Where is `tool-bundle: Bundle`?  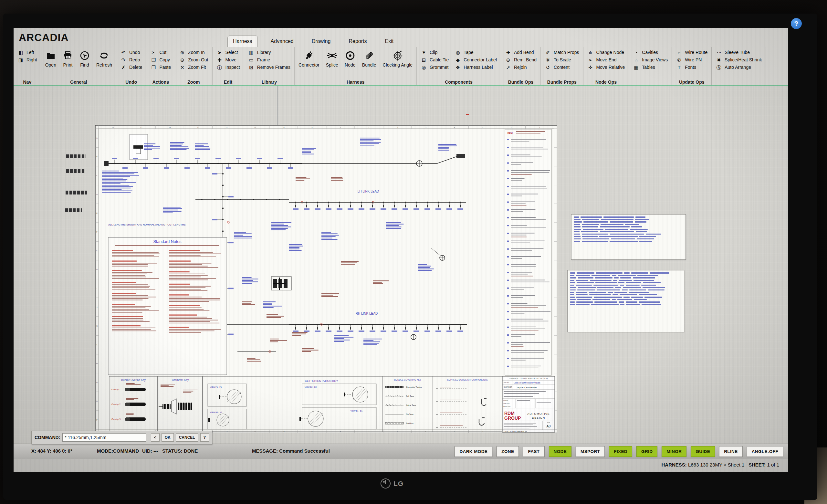
tool-bundle: Bundle is located at coordinates (369, 58).